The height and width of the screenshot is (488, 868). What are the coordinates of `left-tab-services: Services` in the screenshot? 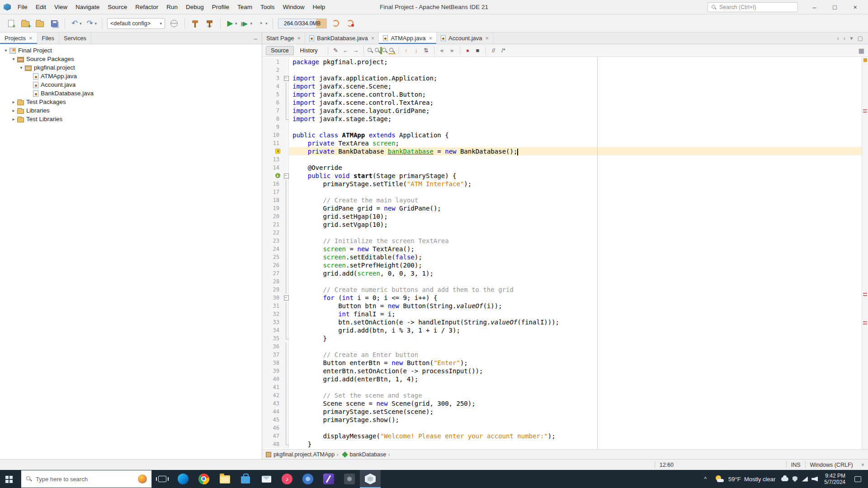 It's located at (75, 38).